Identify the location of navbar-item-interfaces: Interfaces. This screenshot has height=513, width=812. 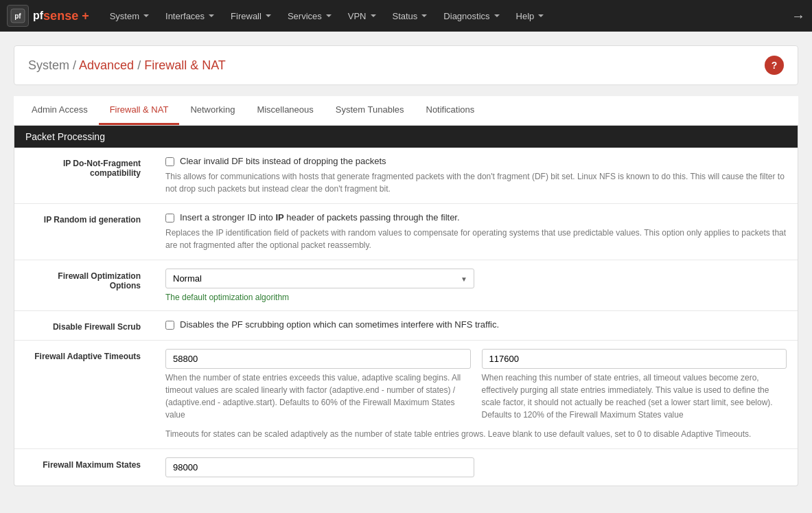
(189, 16).